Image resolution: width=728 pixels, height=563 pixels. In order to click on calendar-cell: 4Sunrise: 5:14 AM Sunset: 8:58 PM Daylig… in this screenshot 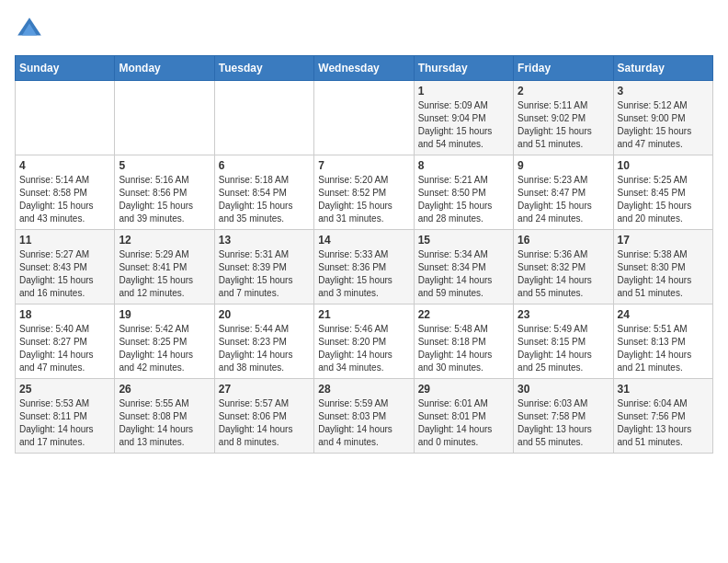, I will do `click(65, 193)`.